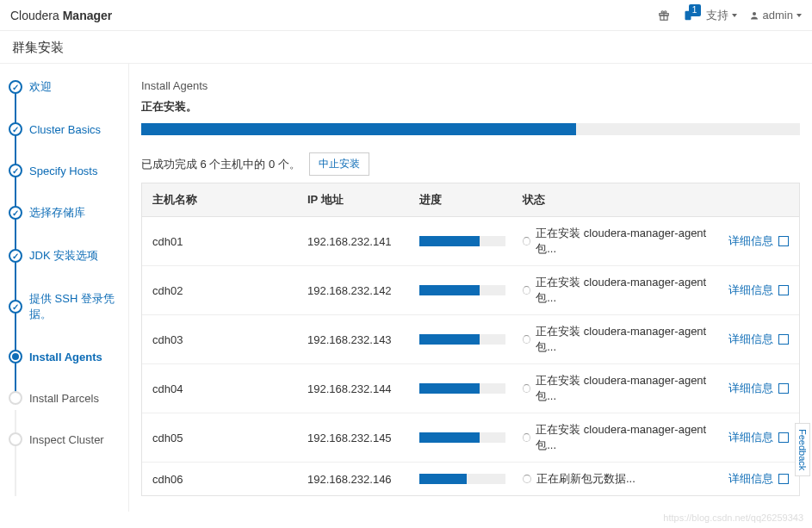 Image resolution: width=812 pixels, height=528 pixels. I want to click on header-right: 1 支持 admin, so click(730, 16).